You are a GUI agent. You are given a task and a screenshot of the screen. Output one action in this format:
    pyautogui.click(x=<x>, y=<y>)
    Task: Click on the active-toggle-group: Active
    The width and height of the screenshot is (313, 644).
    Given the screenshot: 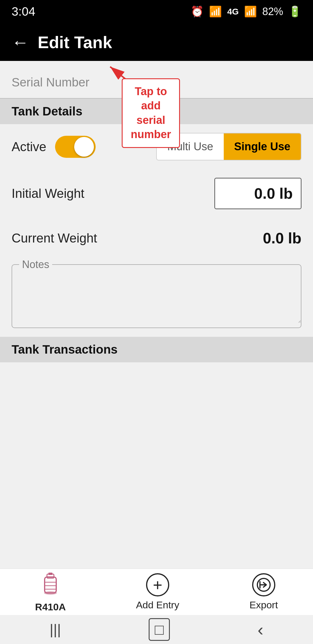 What is the action you would take?
    pyautogui.click(x=54, y=147)
    